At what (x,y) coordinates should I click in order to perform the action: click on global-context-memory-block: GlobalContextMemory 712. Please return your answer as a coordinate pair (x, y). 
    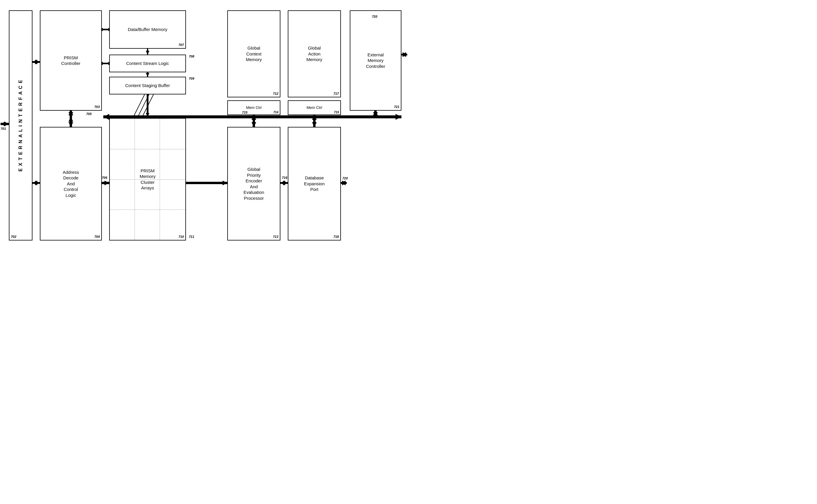
    Looking at the image, I should click on (254, 54).